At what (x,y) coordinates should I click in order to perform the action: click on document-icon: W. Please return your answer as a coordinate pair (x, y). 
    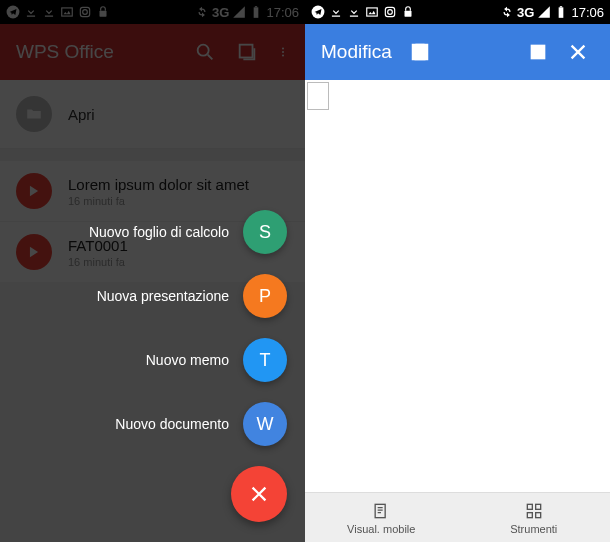
    Looking at the image, I should click on (265, 424).